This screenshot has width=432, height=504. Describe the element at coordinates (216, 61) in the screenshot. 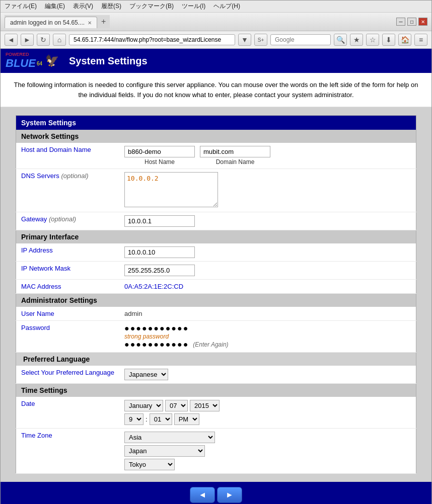

I see `app-header: POWERED BLUE 64 🦅 System Settings` at that location.